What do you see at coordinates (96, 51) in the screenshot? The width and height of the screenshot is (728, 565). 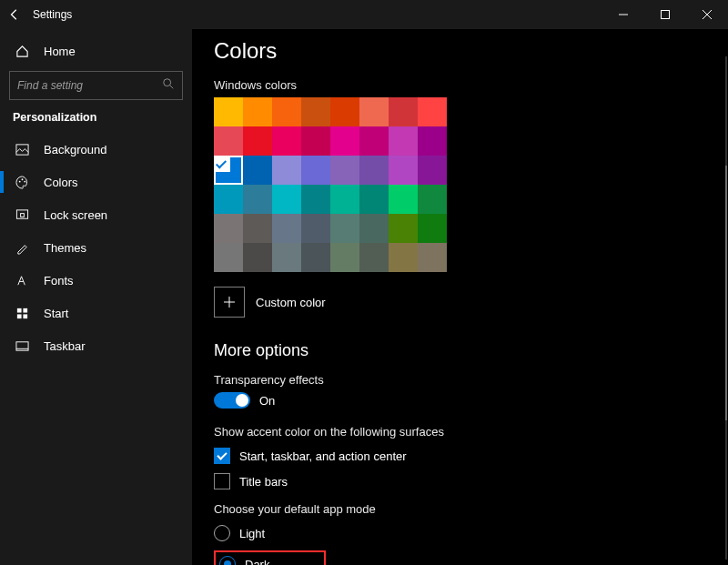 I see `home-button: Home` at bounding box center [96, 51].